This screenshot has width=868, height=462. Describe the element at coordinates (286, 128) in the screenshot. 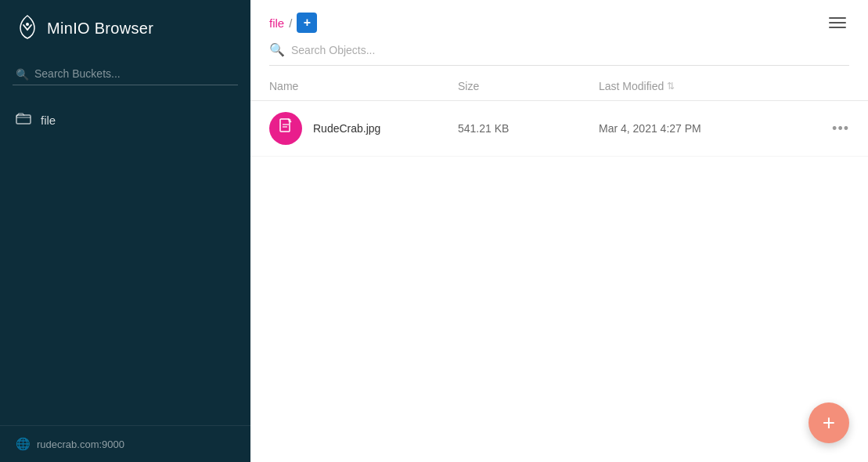

I see `file-doc-icon` at that location.